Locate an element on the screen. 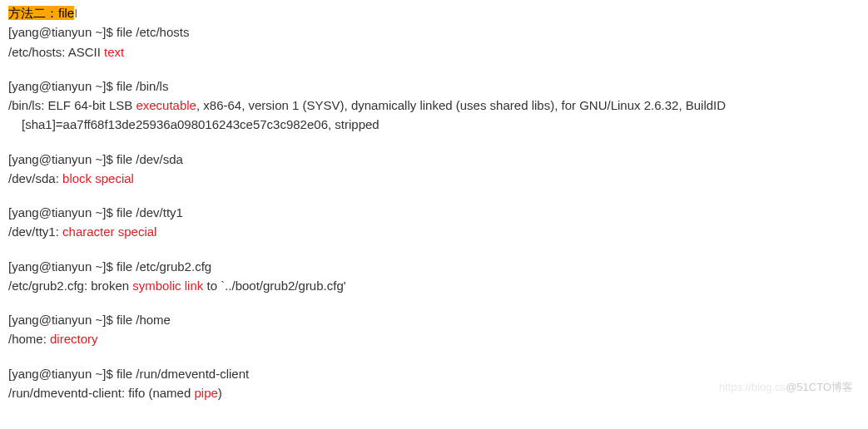 This screenshot has height=429, width=868. output-line: /home: directory is located at coordinates (434, 339).